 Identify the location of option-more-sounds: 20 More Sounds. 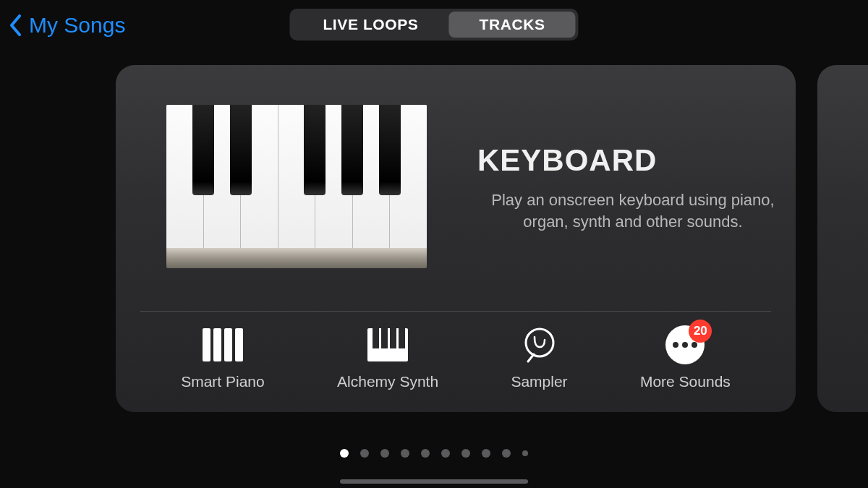
(686, 358).